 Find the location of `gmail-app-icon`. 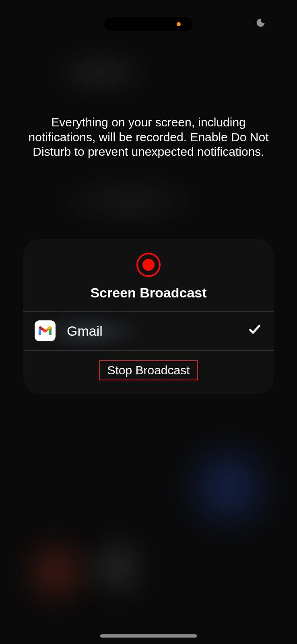

gmail-app-icon is located at coordinates (45, 331).